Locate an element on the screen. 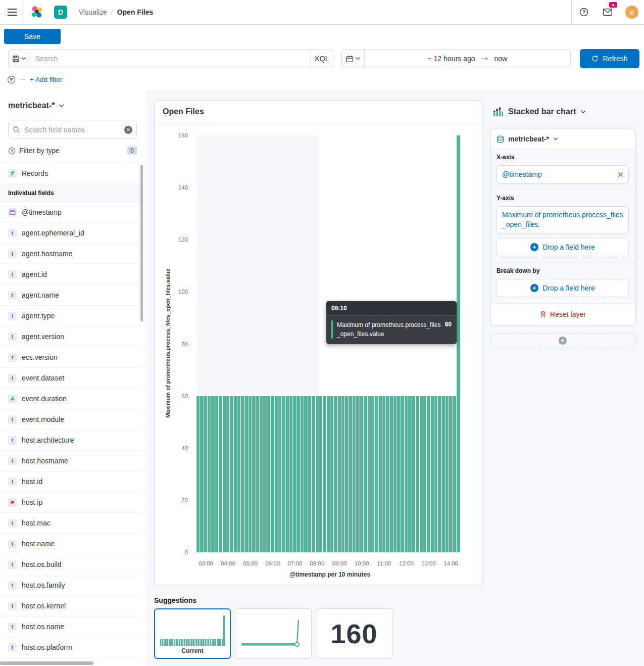 The height and width of the screenshot is (666, 644). filter-by-type-button: Filter by type 0 is located at coordinates (73, 151).